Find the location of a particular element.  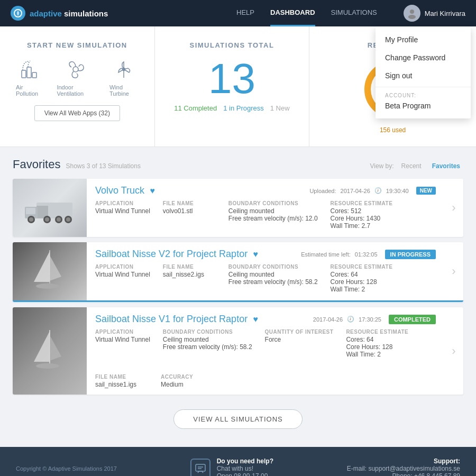

dropdown-account-value: Beta Program is located at coordinates (423, 107).